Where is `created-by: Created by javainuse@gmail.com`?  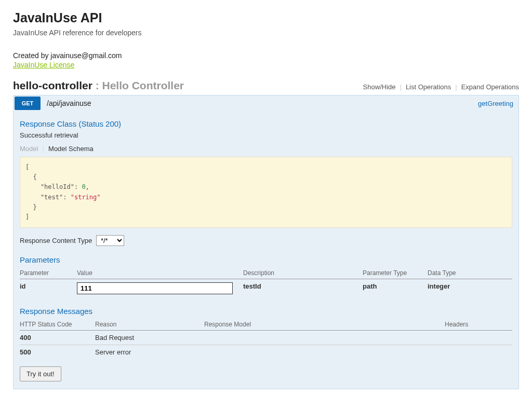
created-by: Created by javainuse@gmail.com is located at coordinates (266, 56).